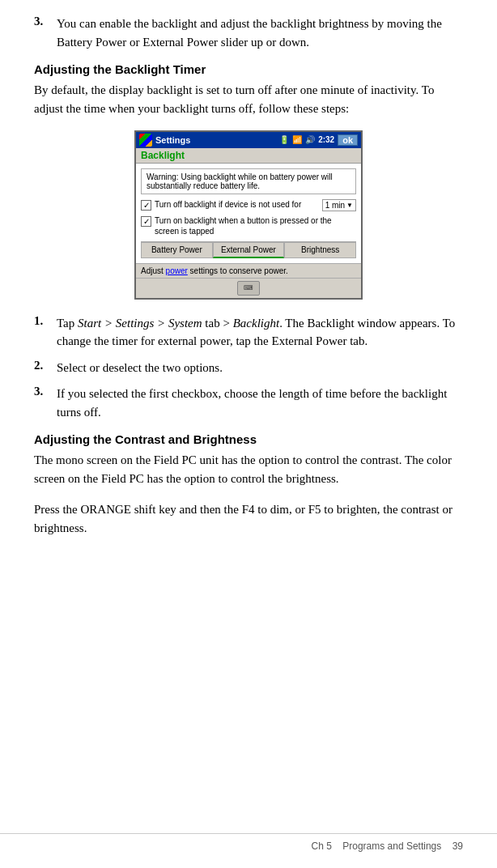 This screenshot has height=868, width=497. What do you see at coordinates (348, 140) in the screenshot?
I see `ok-button: ok` at bounding box center [348, 140].